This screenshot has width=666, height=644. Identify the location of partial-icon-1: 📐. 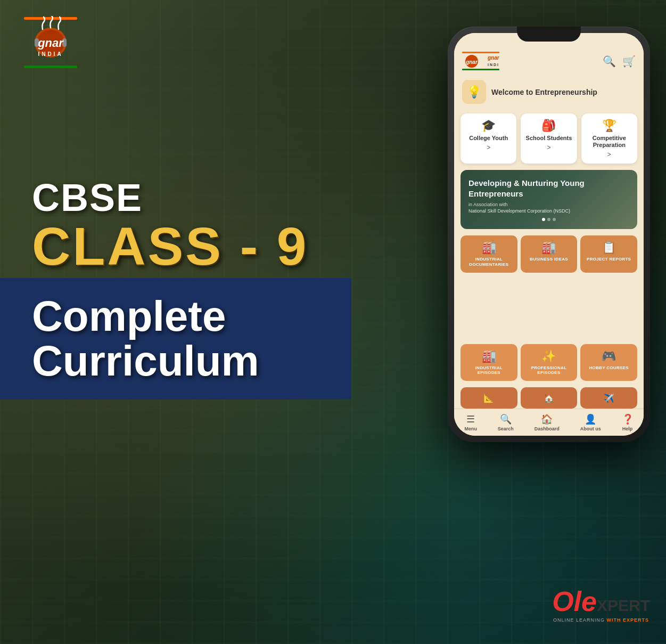
(489, 398).